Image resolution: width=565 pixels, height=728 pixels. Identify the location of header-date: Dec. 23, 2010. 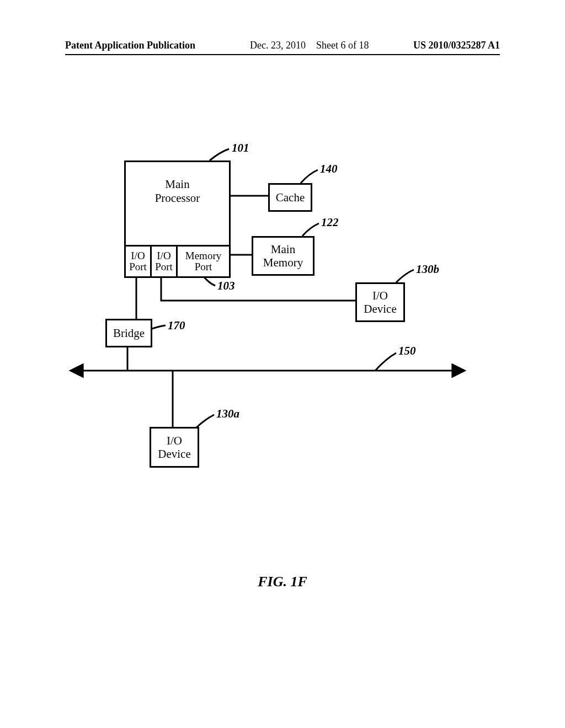
(278, 45).